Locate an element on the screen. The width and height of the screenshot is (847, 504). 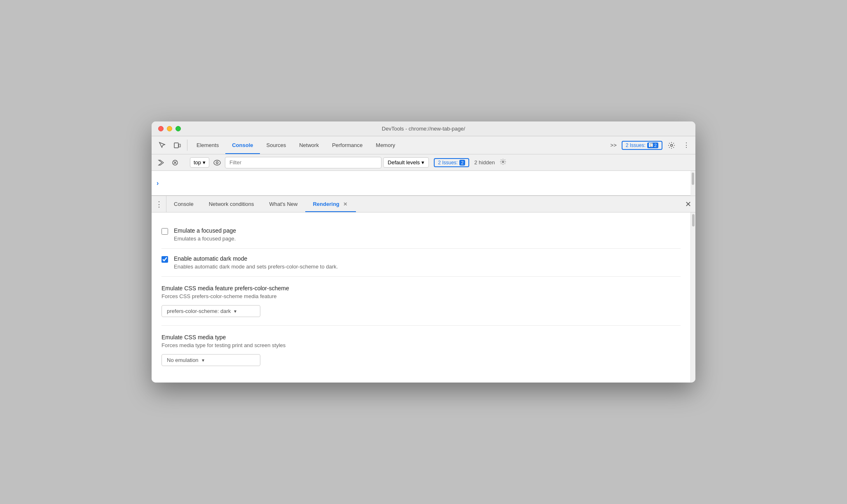
filter-toggle-button is located at coordinates (175, 163).